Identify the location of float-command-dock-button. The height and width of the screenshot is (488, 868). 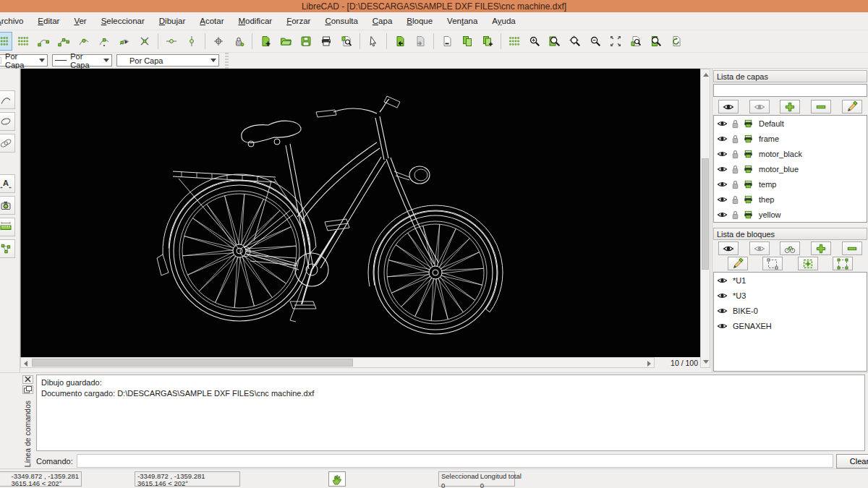
(27, 390).